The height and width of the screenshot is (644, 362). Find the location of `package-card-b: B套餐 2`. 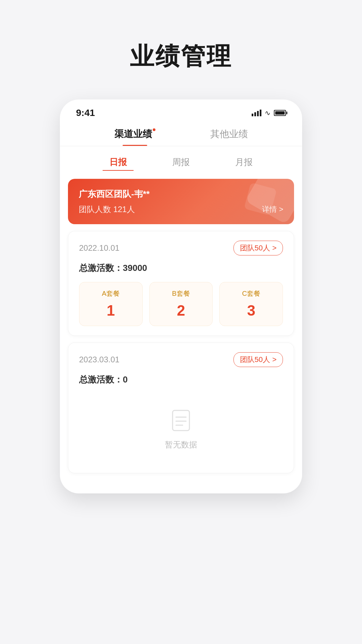

package-card-b: B套餐 2 is located at coordinates (181, 304).